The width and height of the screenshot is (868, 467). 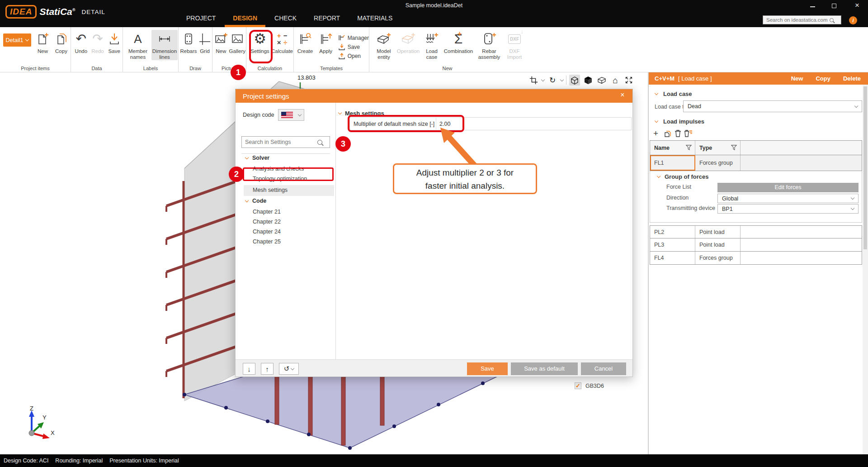 What do you see at coordinates (656, 133) in the screenshot?
I see `add-impulse-button: +` at bounding box center [656, 133].